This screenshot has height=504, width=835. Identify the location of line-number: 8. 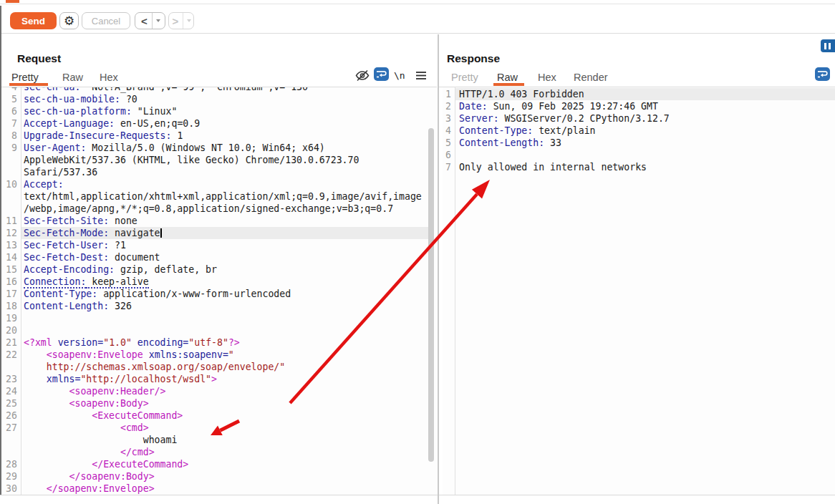
(9, 136).